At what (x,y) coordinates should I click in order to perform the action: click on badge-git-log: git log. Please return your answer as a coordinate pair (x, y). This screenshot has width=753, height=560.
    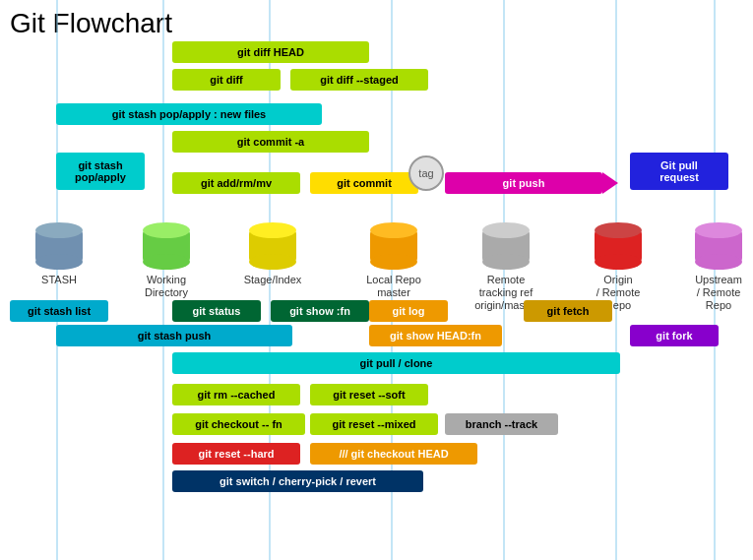
    Looking at the image, I should click on (408, 311).